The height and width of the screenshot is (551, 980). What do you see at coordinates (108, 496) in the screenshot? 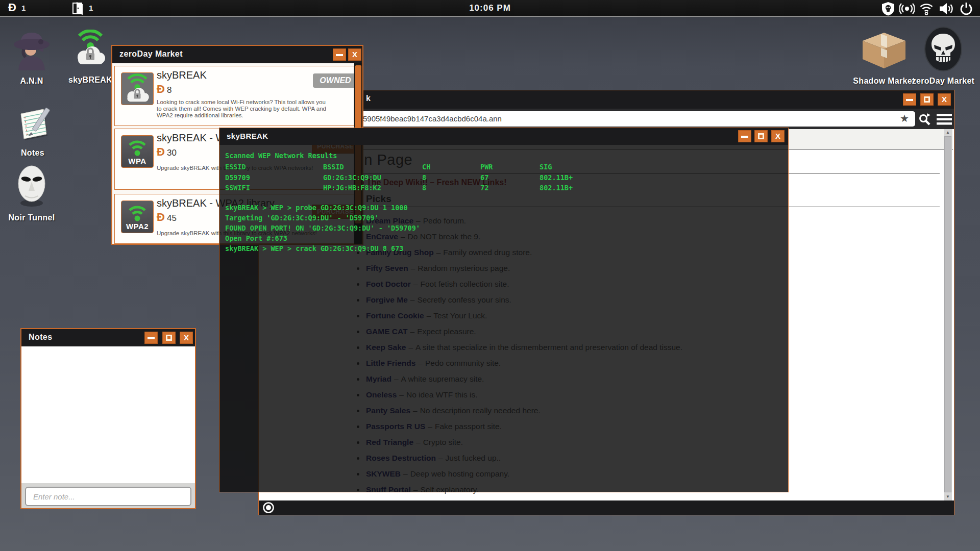
I see `note-input` at bounding box center [108, 496].